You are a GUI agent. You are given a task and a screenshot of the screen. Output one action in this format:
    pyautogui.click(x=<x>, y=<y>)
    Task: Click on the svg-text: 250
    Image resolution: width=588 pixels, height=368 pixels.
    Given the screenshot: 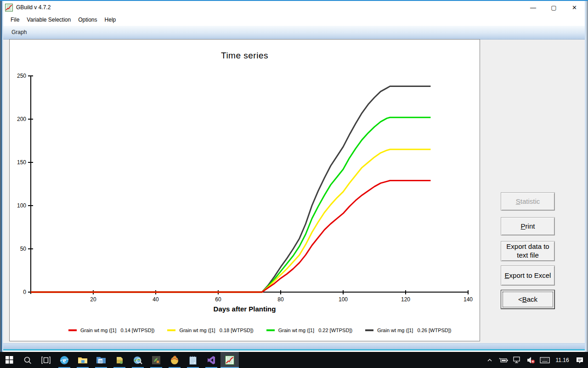 What is the action you would take?
    pyautogui.click(x=22, y=76)
    